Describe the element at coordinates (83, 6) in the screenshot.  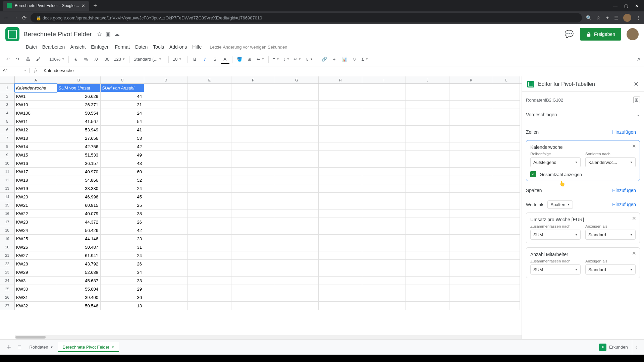
I see `close-tab-icon: ✕` at that location.